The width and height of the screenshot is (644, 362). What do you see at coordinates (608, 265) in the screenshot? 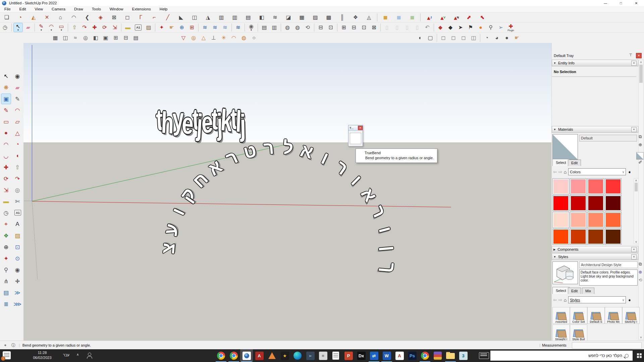
I see `style-name-field: Architectural Design Style` at bounding box center [608, 265].